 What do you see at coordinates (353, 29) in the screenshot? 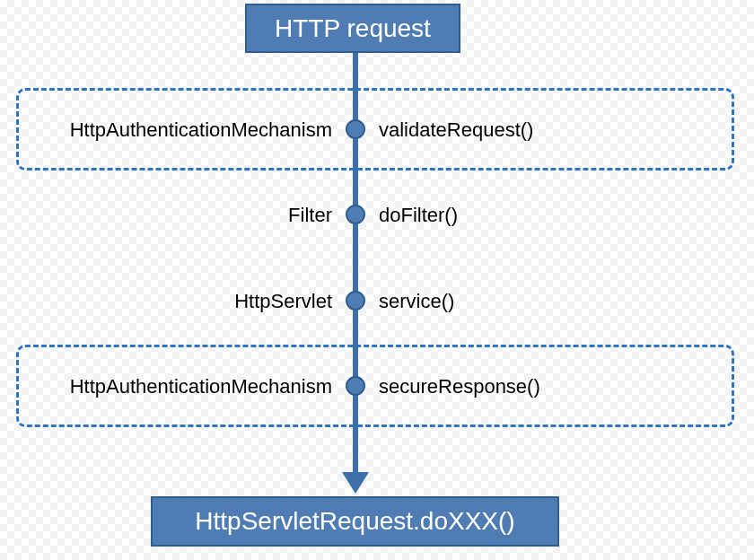
I see `http-request-label: HTTP request` at bounding box center [353, 29].